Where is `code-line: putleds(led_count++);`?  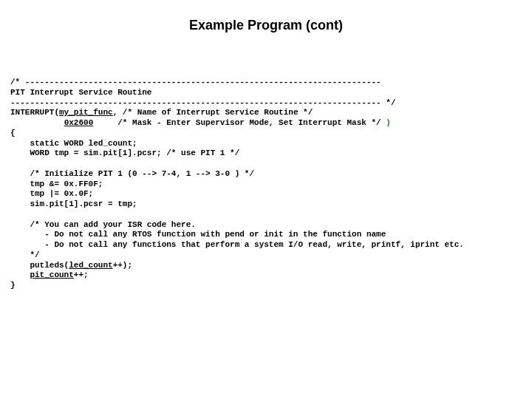
code-line: putleds(led_count++); is located at coordinates (71, 265).